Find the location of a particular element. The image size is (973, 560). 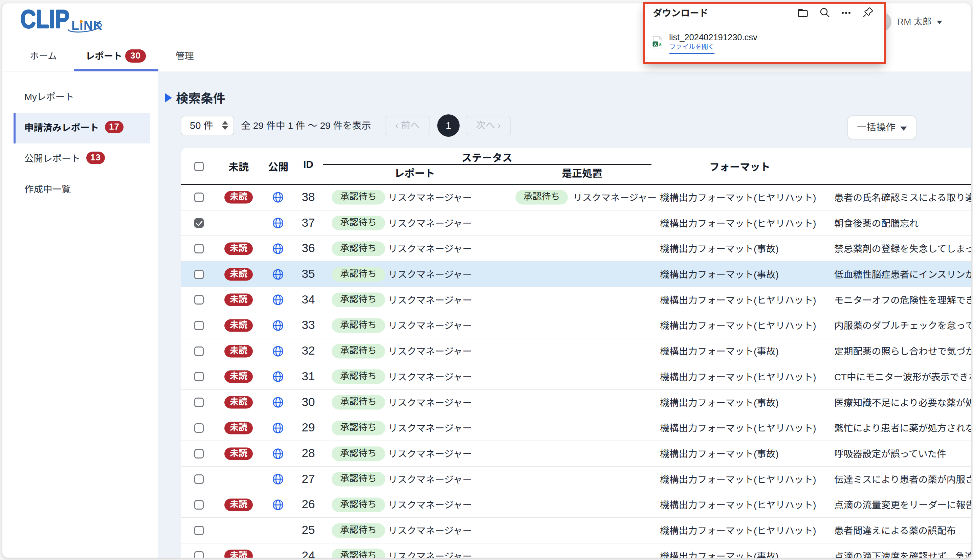

svg-text: LıNK is located at coordinates (87, 25).